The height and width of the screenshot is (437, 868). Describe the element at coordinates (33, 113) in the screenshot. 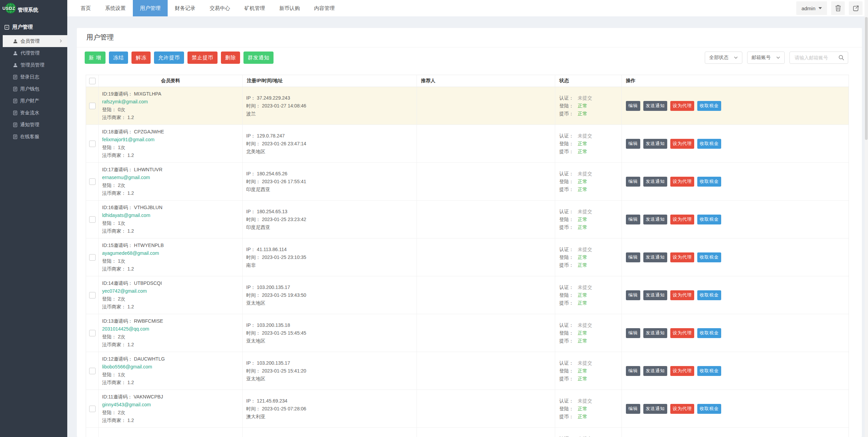

I see `sidebar-item-fund-flow: 资金流水` at that location.